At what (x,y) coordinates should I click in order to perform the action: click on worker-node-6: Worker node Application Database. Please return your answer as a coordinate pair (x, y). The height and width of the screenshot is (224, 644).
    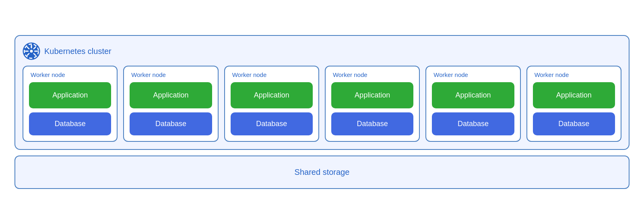
    Looking at the image, I should click on (574, 104).